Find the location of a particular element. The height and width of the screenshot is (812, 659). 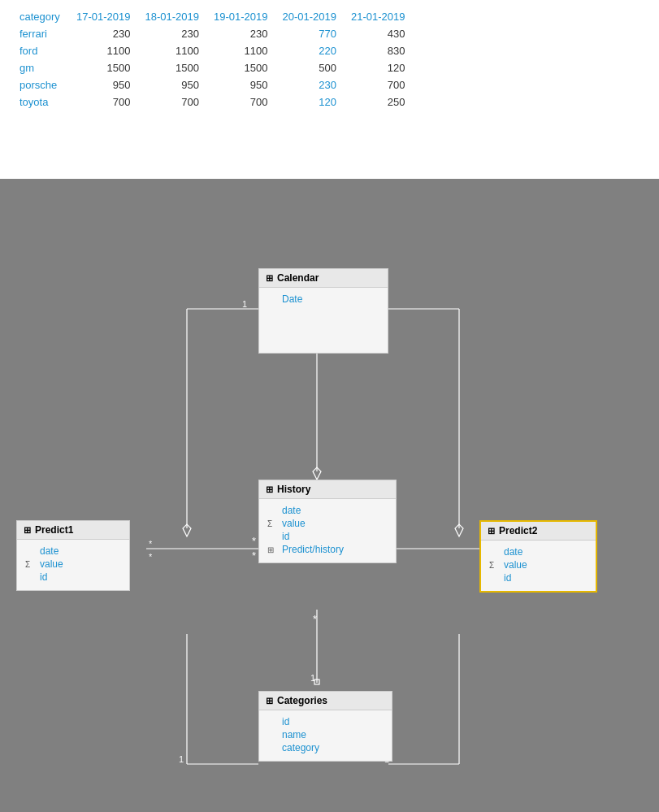

cell-4-4: 120 is located at coordinates (314, 102).